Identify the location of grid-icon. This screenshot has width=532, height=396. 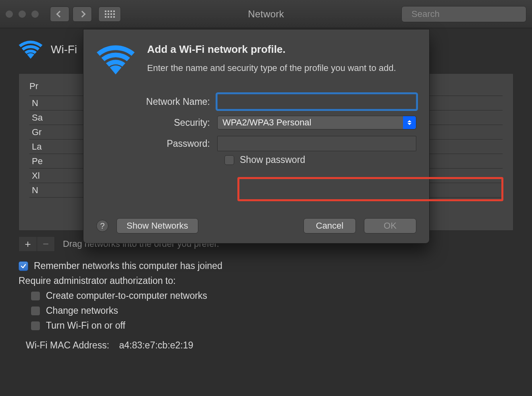
(110, 14).